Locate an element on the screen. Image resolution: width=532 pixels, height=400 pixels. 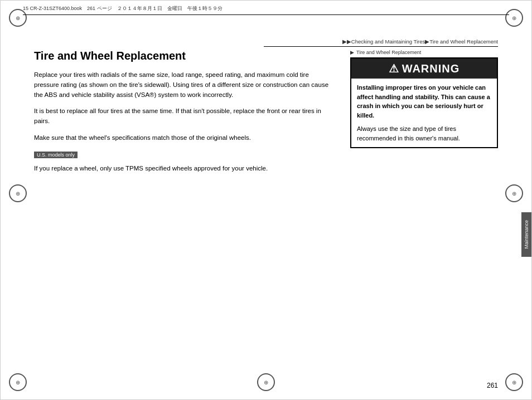
warning-paragraph-1: Installing improper tires on your vehicl… is located at coordinates (424, 101).